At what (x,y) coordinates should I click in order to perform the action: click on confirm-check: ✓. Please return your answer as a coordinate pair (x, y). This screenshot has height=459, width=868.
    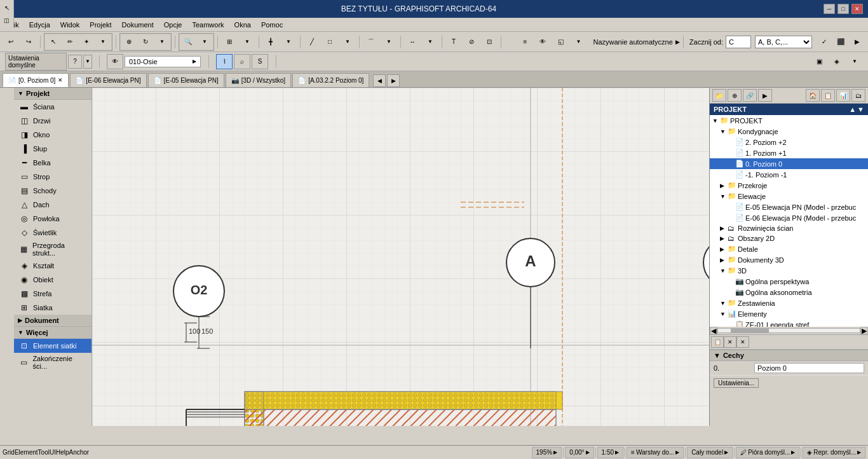
    Looking at the image, I should click on (824, 42).